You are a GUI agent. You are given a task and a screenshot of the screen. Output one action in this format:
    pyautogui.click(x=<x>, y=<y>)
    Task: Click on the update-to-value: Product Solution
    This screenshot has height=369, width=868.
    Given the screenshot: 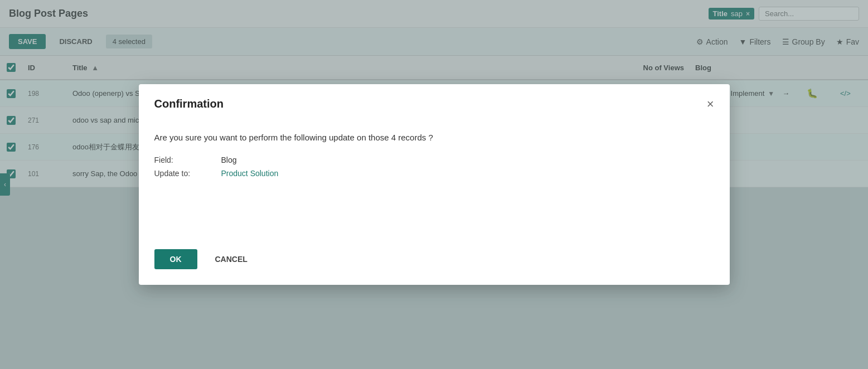 What is the action you would take?
    pyautogui.click(x=250, y=173)
    